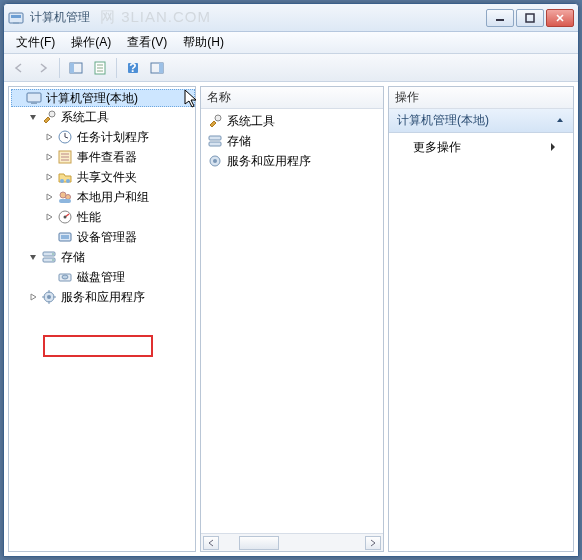 The image size is (582, 560). Describe the element at coordinates (407, 98) in the screenshot. I see `action-header-label: 操作` at that location.